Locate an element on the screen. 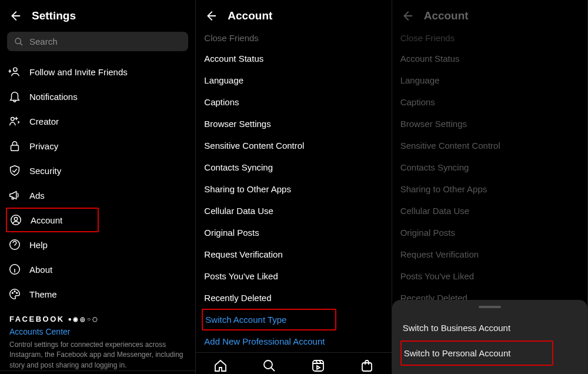 Image resolution: width=588 pixels, height=374 pixels. user-circle-icon is located at coordinates (16, 220).